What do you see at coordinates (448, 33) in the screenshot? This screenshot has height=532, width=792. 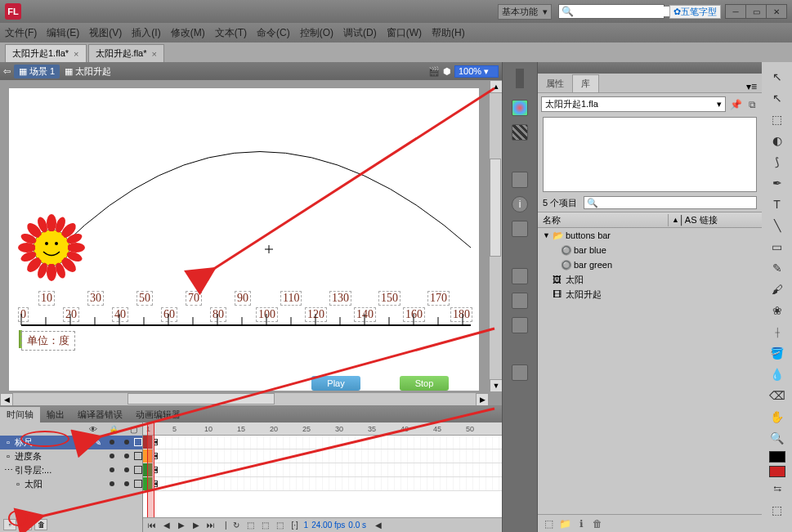 I see `menu-help: 帮助(H)` at bounding box center [448, 33].